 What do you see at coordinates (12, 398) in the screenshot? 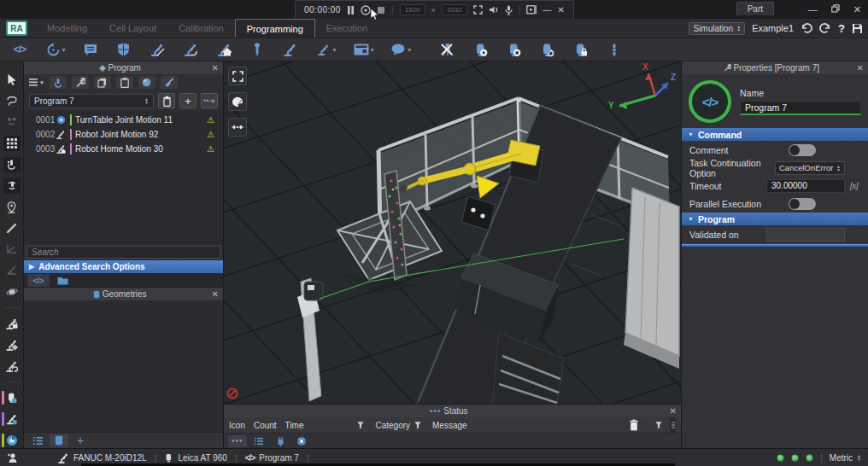
I see `tool-pink-mode-icon` at bounding box center [12, 398].